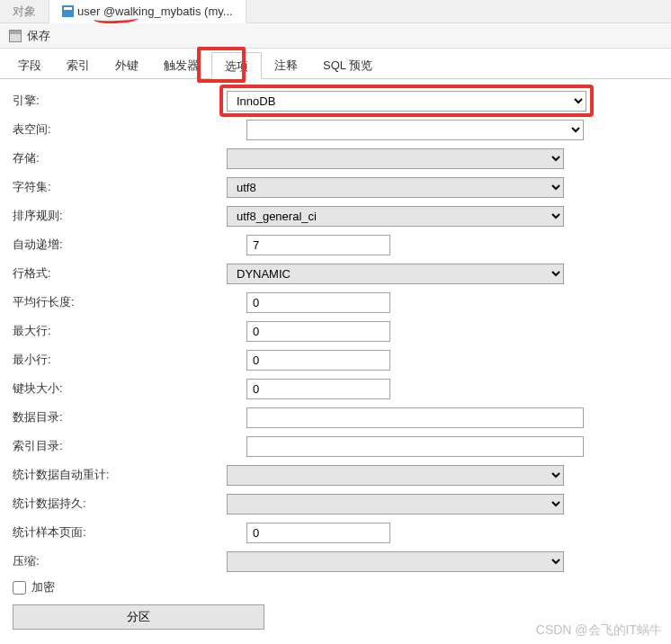 The image size is (671, 644). I want to click on editor-tabs: 字段 索引 外键 触发器 选项 注释 SQL 预览, so click(336, 66).